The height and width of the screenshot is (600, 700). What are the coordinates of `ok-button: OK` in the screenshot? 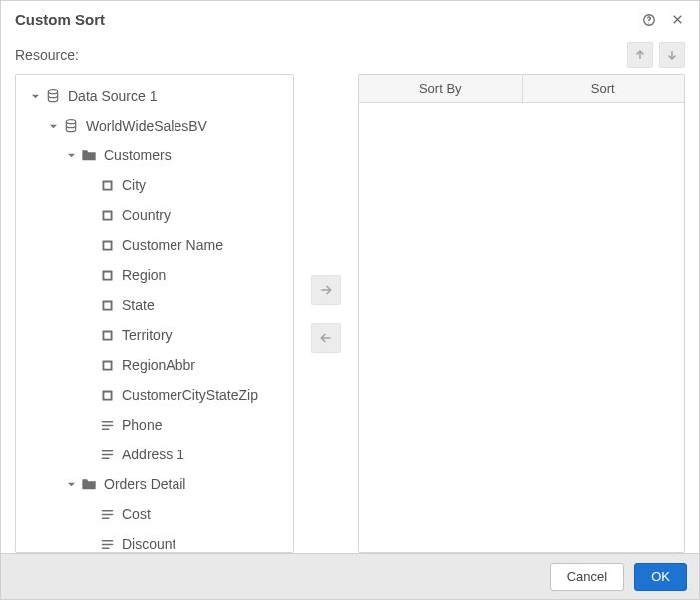 It's located at (660, 577).